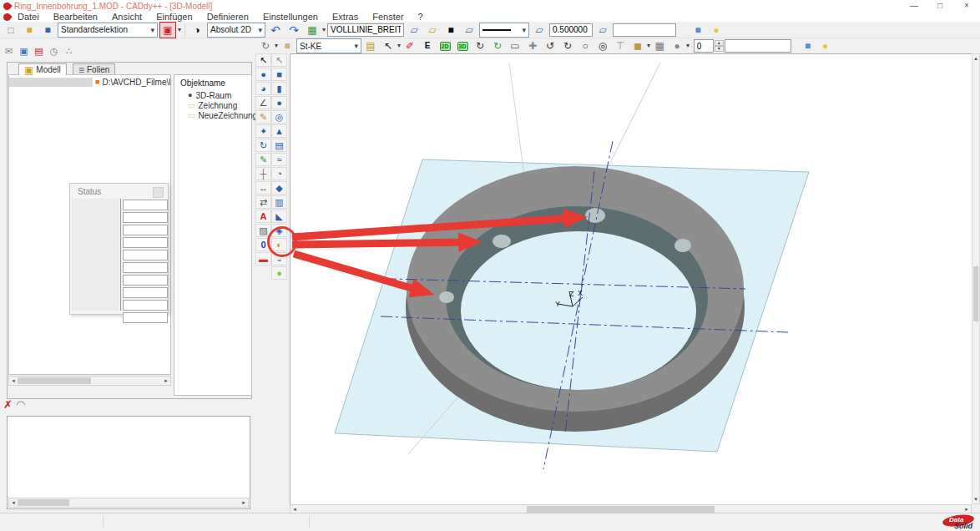 The width and height of the screenshot is (980, 531). I want to click on origin-button: ◑, so click(197, 30).